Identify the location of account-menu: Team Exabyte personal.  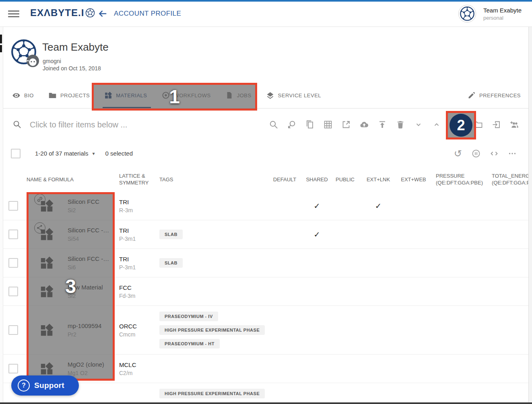
(490, 14).